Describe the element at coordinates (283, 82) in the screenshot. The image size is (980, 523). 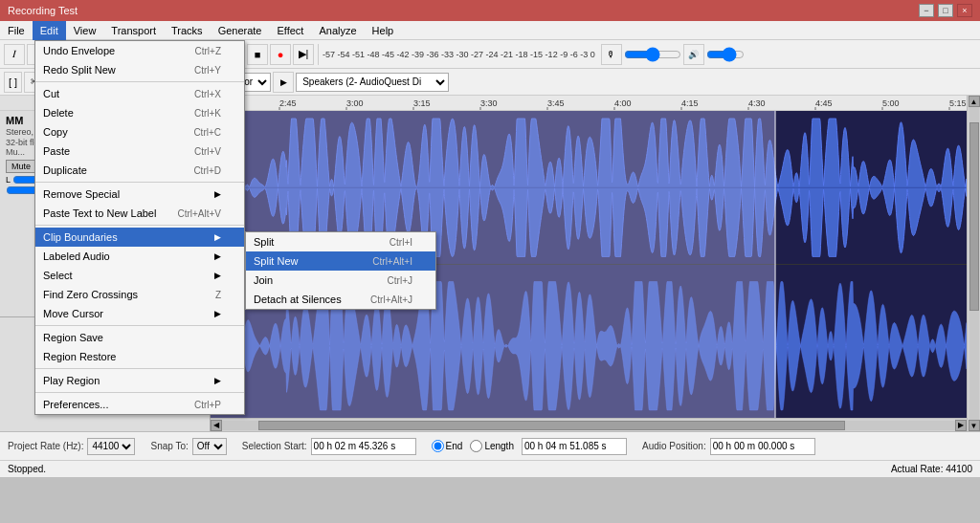
I see `recording-channels-btn: ▶` at that location.